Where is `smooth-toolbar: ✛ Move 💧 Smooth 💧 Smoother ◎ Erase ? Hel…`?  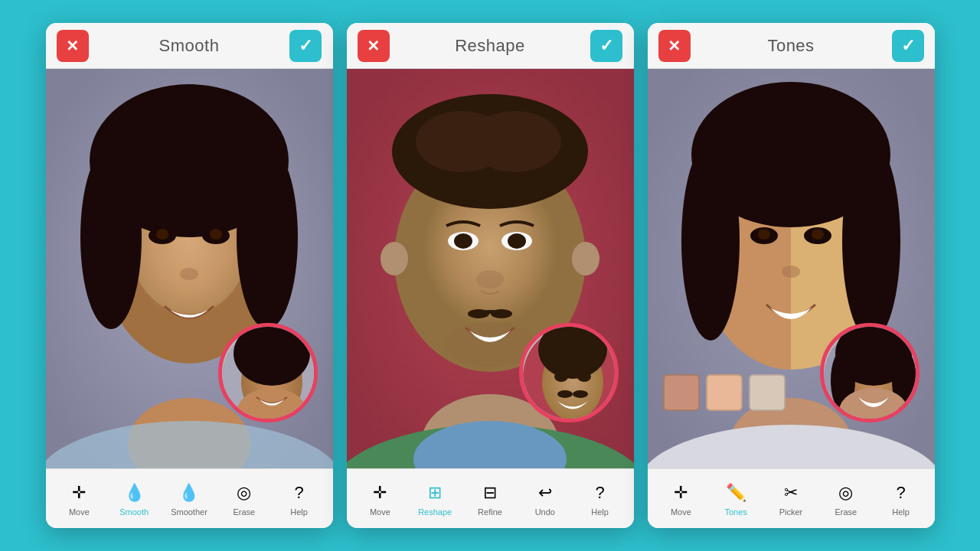
smooth-toolbar: ✛ Move 💧 Smooth 💧 Smoother ◎ Erase ? Hel… is located at coordinates (190, 498).